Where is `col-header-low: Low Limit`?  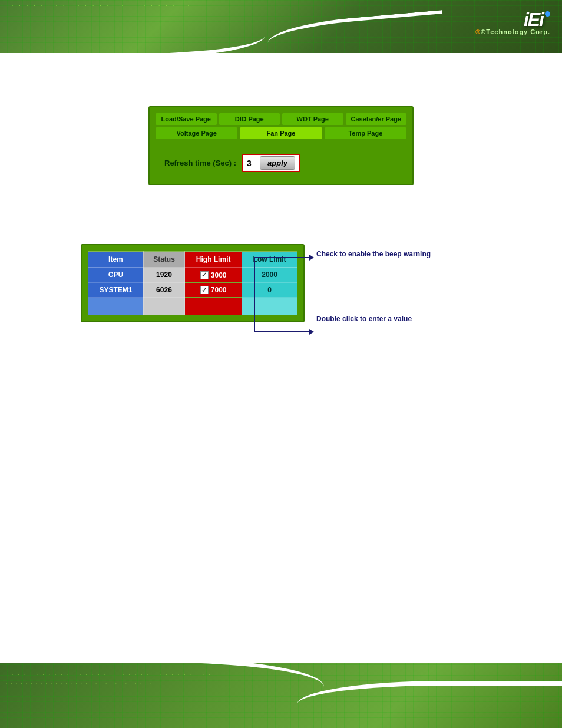 col-header-low: Low Limit is located at coordinates (270, 259).